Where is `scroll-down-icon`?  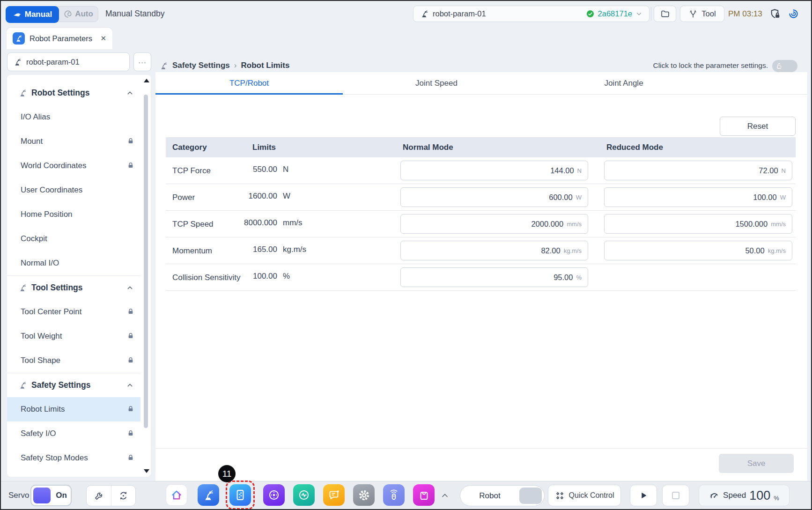
scroll-down-icon is located at coordinates (147, 471).